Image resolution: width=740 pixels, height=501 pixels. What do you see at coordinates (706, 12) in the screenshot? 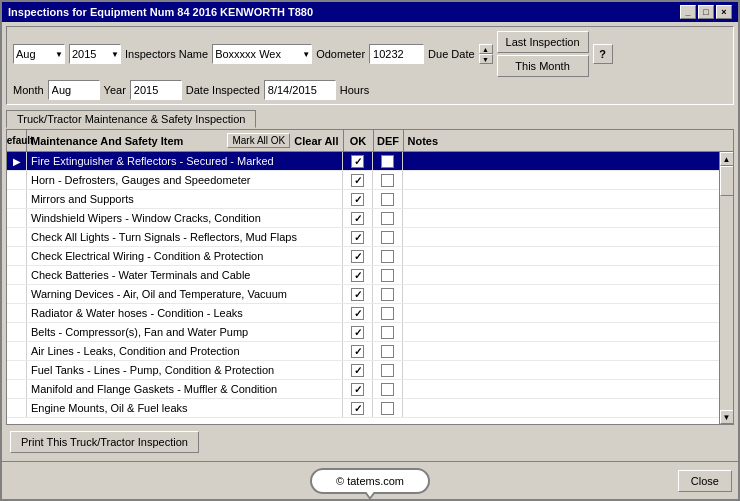
I see `maximize-button: □` at bounding box center [706, 12].